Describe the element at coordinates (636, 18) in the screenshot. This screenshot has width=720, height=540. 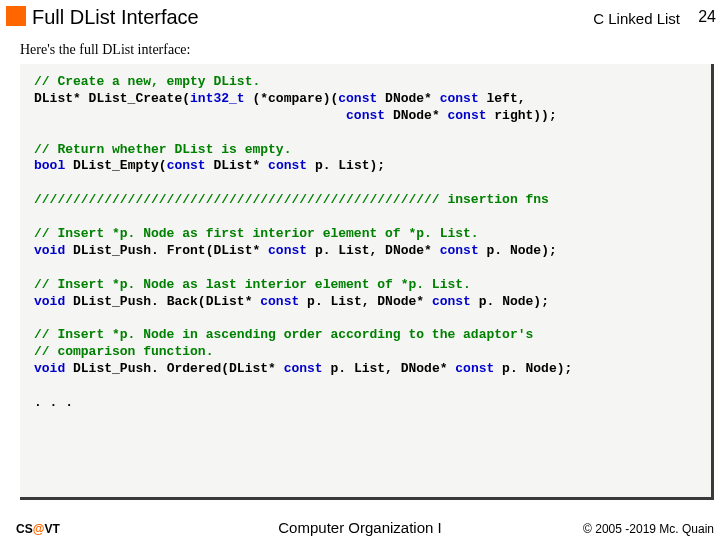
I see `course-topic: C Linked List` at that location.